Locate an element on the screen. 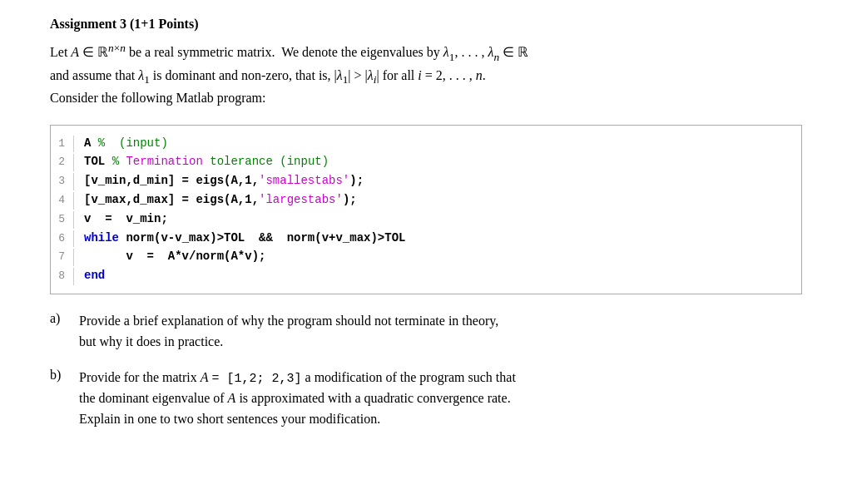 The height and width of the screenshot is (504, 852). code-content-8: end is located at coordinates (95, 275).